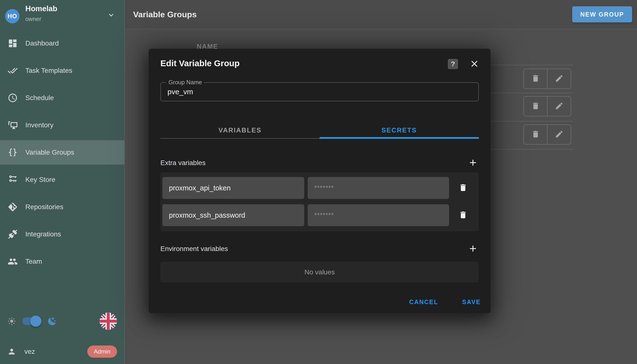  I want to click on sidebar-item-label: Dashboard, so click(42, 44).